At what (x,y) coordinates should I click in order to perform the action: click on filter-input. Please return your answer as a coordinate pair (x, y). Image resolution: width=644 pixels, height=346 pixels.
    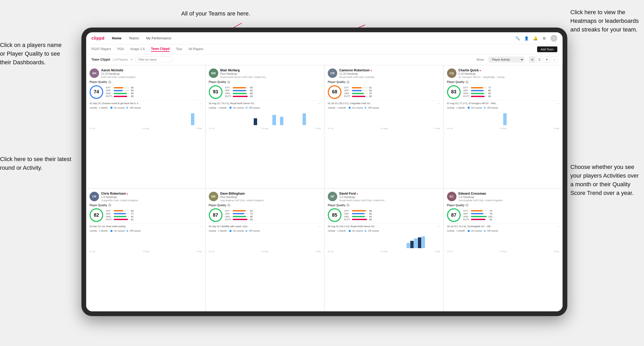
    Looking at the image, I should click on (154, 60).